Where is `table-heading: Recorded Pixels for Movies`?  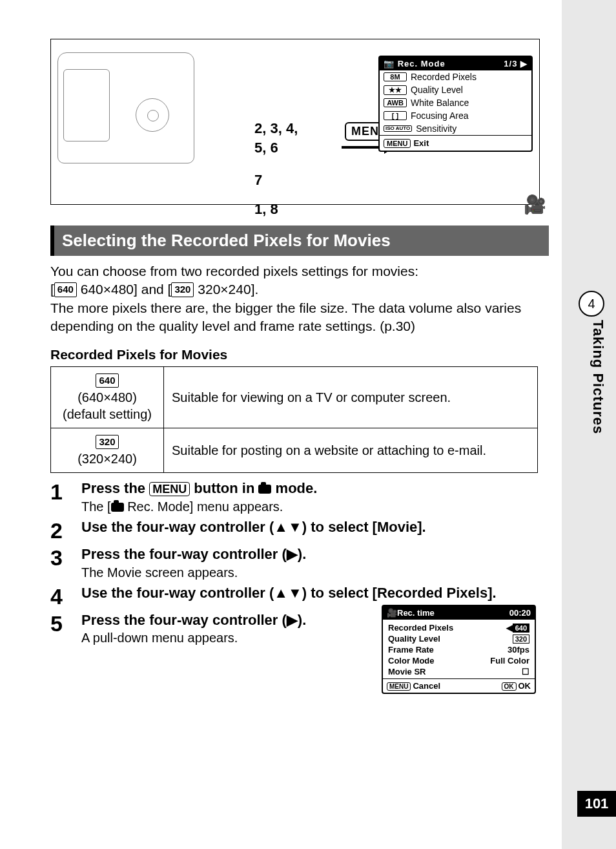 table-heading: Recorded Pixels for Movies is located at coordinates (300, 355).